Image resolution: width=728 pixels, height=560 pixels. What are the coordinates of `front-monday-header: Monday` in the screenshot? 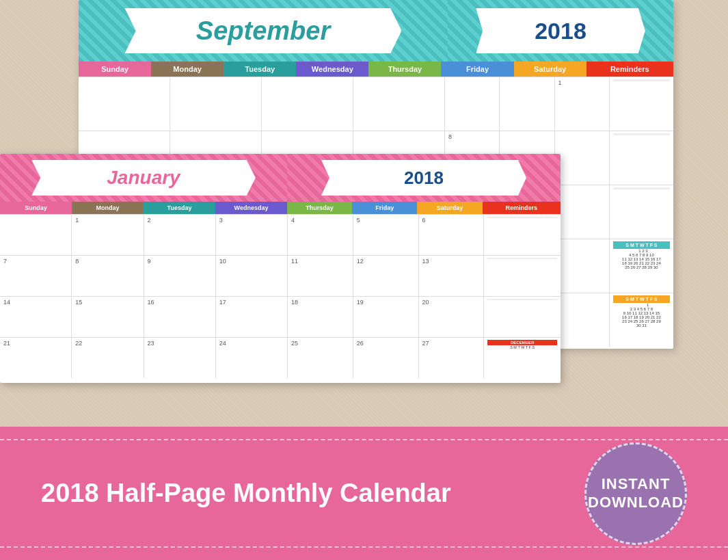 It's located at (108, 208).